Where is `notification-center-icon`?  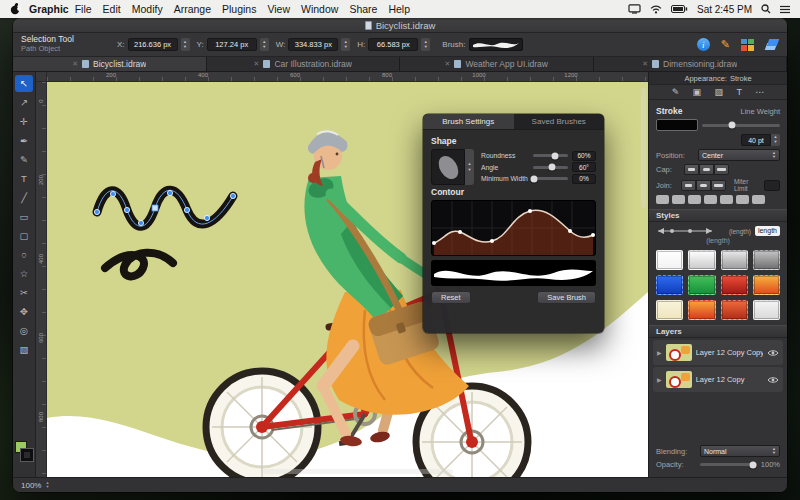
notification-center-icon is located at coordinates (785, 10).